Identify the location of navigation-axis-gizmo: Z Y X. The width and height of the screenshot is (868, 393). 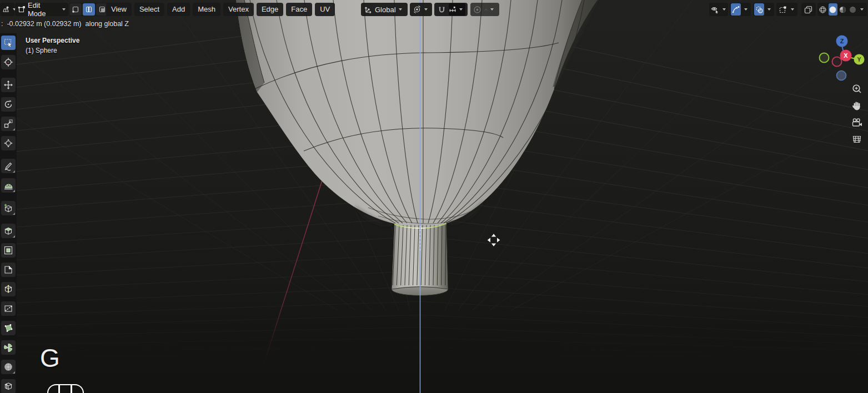
(840, 57).